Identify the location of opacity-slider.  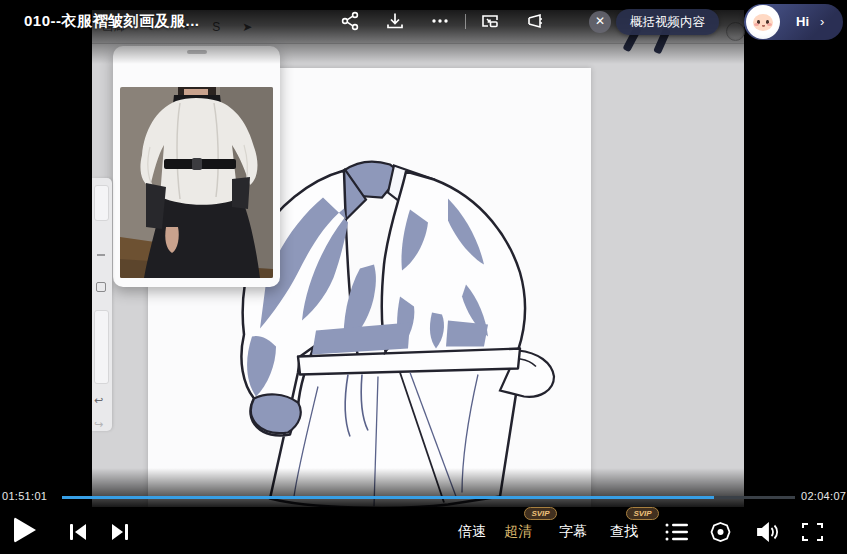
(102, 347).